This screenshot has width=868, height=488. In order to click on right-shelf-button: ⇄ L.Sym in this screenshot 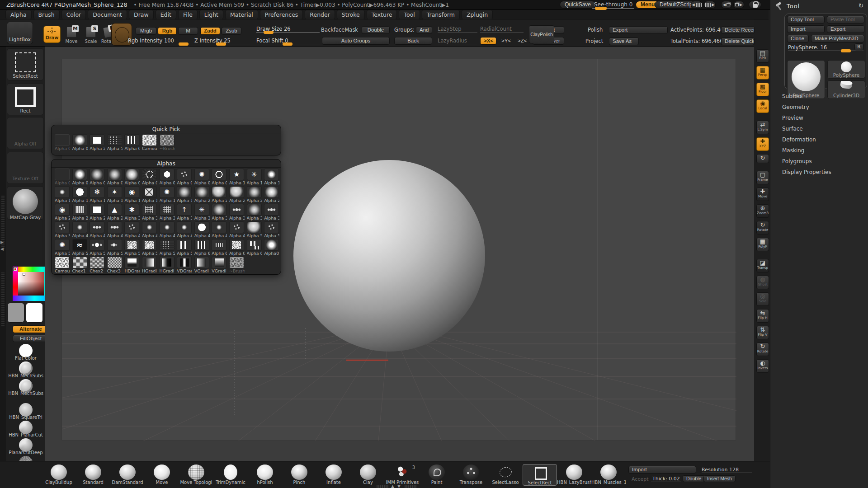, I will do `click(763, 127)`.